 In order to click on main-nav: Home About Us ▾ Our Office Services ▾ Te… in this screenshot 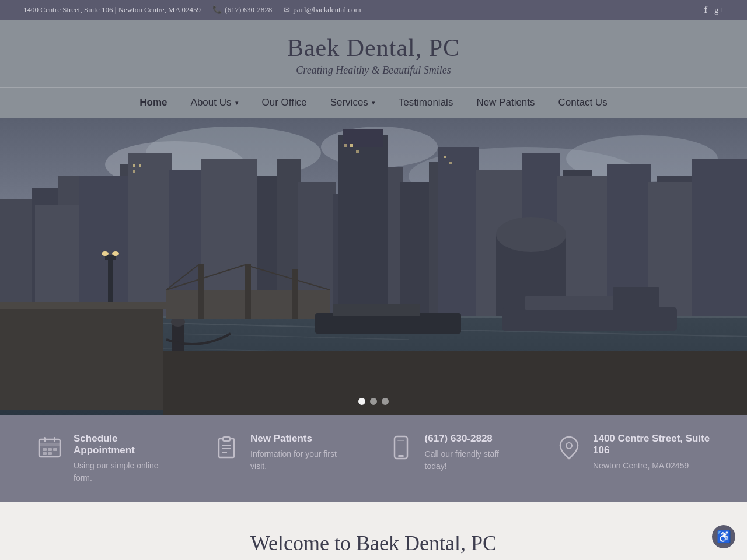, I will do `click(374, 103)`.